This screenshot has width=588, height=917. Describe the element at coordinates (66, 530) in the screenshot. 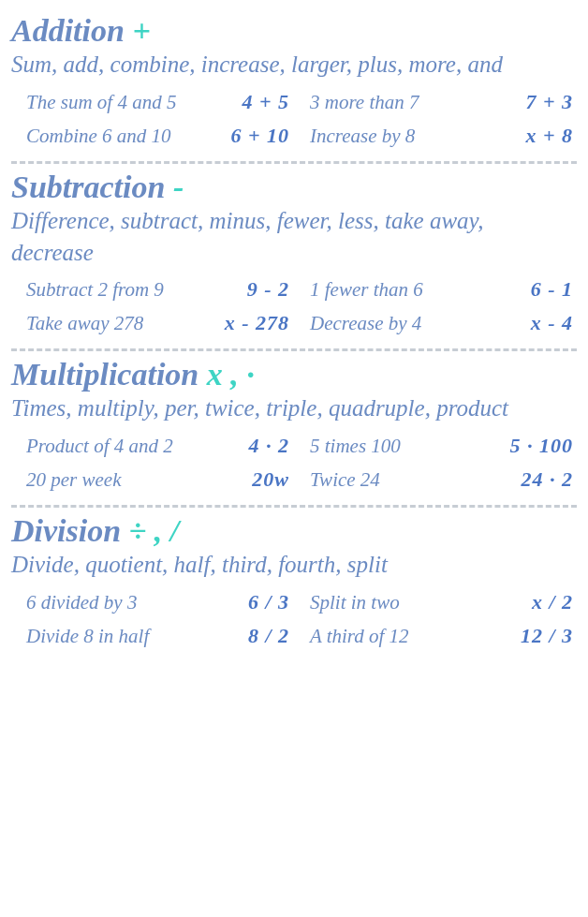

I see `title-text: Division` at that location.